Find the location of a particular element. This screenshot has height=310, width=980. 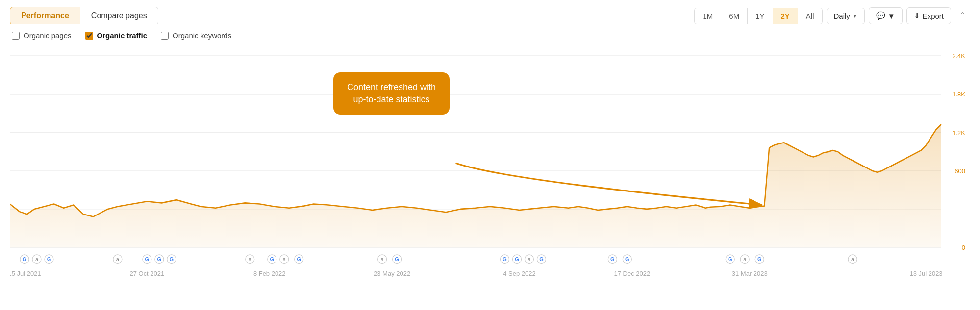

svg-text: 27 Oct 2021 is located at coordinates (147, 273).